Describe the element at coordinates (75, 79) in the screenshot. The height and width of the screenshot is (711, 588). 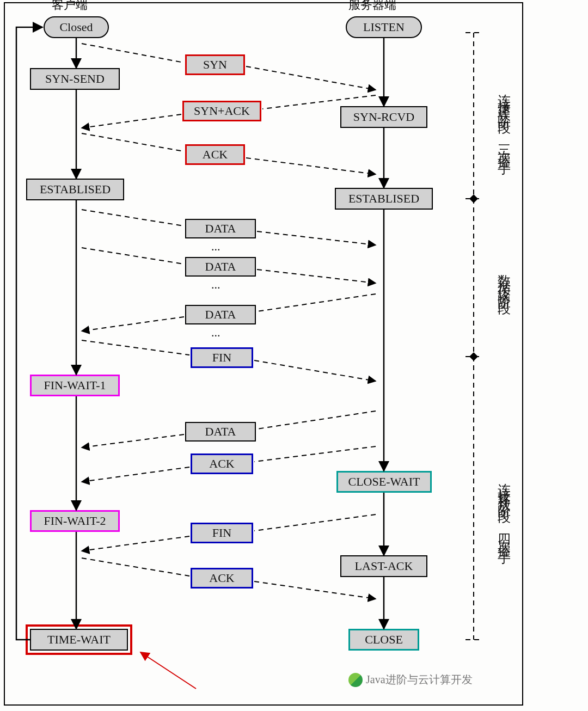
I see `state-syn-send: SYN-SEND` at that location.